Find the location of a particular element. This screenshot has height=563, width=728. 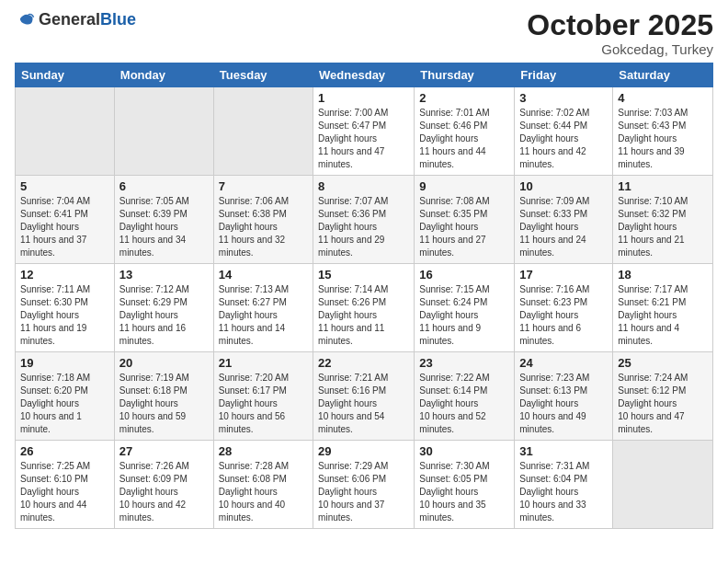

daylight-value: 10 hours and 42 minutes. is located at coordinates (153, 511).